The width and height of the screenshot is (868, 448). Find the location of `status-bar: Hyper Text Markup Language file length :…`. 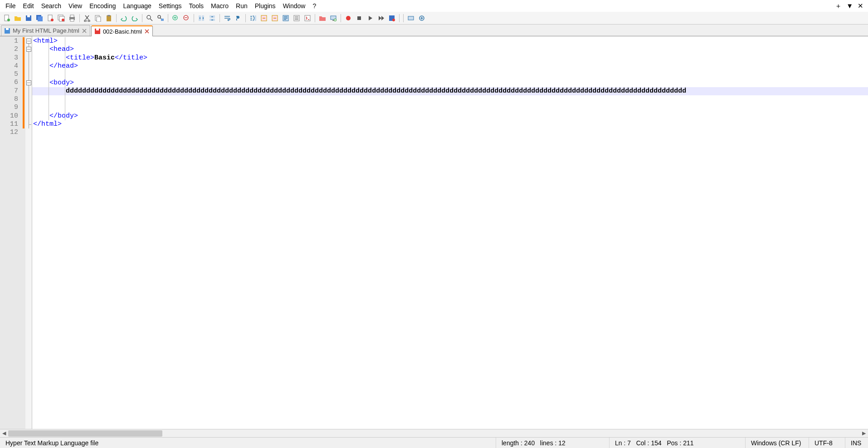

status-bar: Hyper Text Markup Language file length :… is located at coordinates (434, 443).